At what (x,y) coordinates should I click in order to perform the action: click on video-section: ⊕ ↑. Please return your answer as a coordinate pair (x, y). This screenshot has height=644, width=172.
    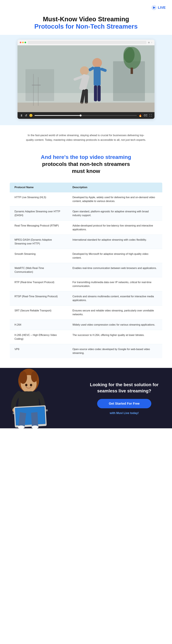
    Looking at the image, I should click on (86, 80).